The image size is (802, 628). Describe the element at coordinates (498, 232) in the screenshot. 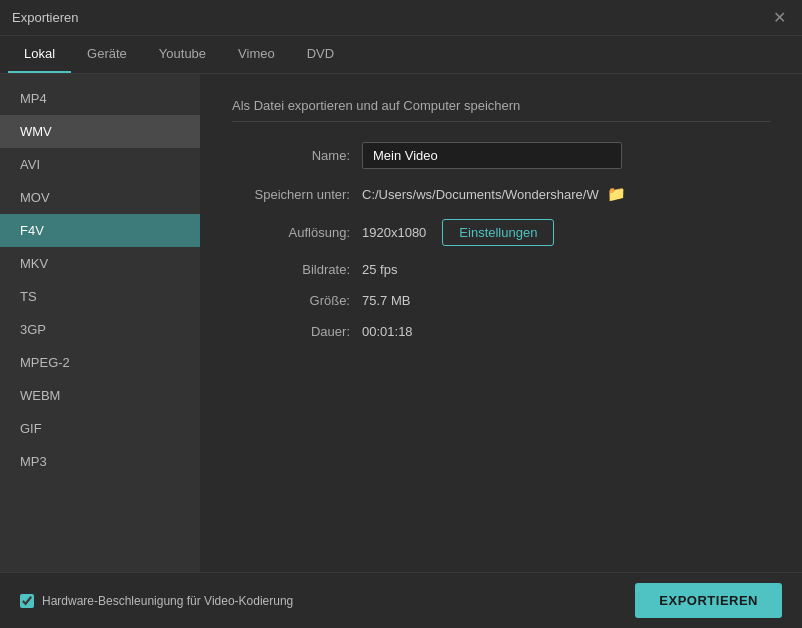

I see `einstellungen-button: Einstellungen` at that location.